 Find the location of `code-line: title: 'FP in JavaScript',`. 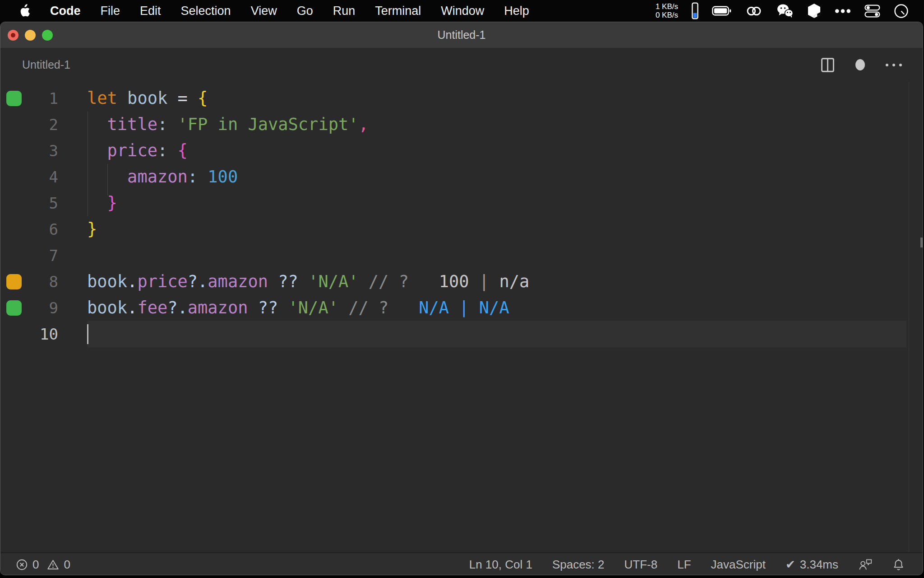

code-line: title: 'FP in JavaScript', is located at coordinates (228, 125).